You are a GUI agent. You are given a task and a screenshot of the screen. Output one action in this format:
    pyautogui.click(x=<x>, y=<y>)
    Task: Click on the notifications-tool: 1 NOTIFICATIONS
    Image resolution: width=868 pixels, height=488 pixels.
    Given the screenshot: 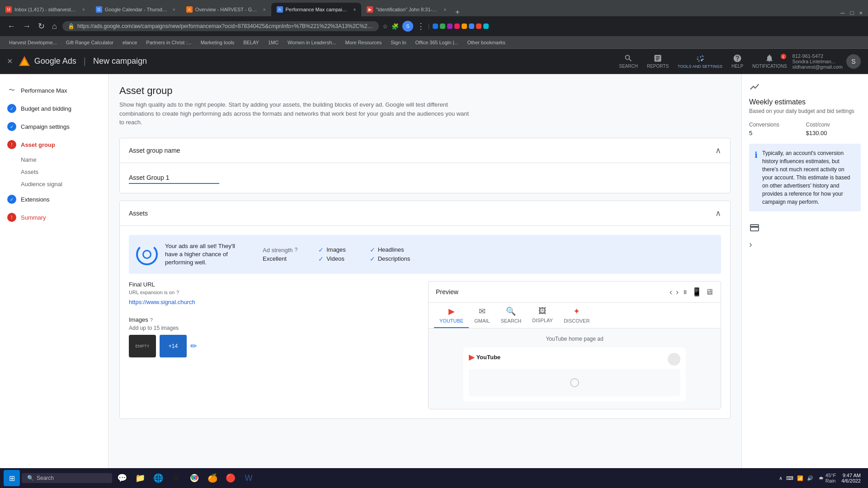 What is the action you would take?
    pyautogui.click(x=769, y=61)
    